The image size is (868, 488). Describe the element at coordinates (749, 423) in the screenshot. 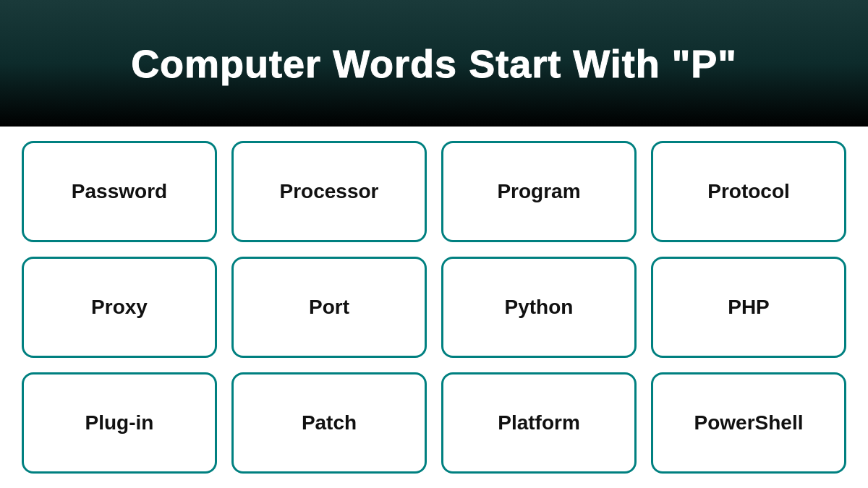

I see `card-label-powershell: PowerShell` at that location.